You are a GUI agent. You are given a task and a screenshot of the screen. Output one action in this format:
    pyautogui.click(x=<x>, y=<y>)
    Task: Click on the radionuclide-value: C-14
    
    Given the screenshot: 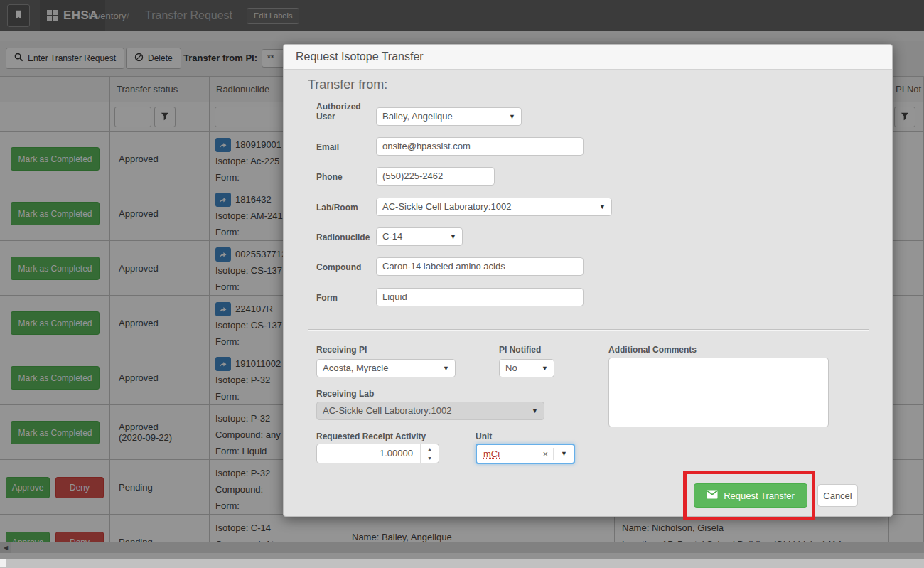 What is the action you would take?
    pyautogui.click(x=392, y=236)
    